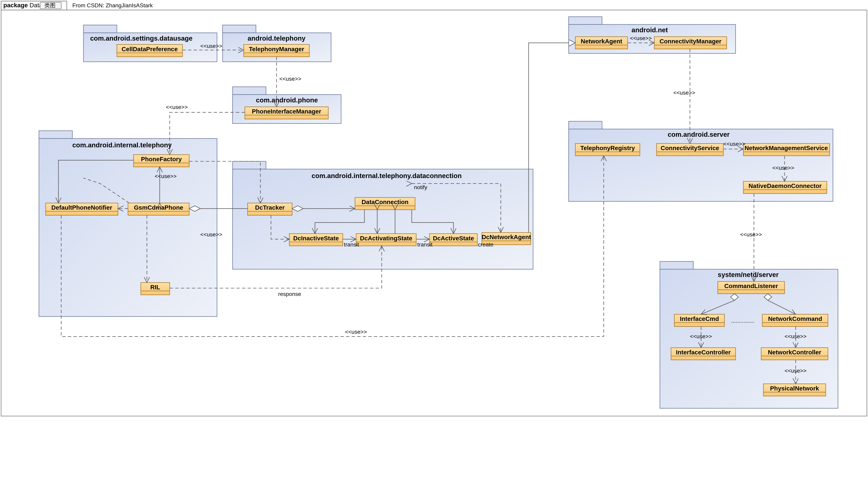  I want to click on svg-text: notify, so click(421, 187).